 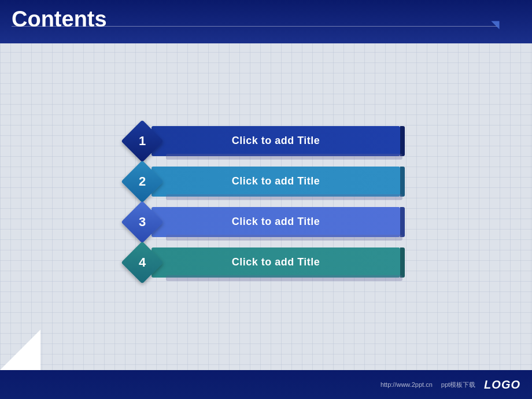 I want to click on title-bar-1: Click to add Title, so click(x=276, y=141).